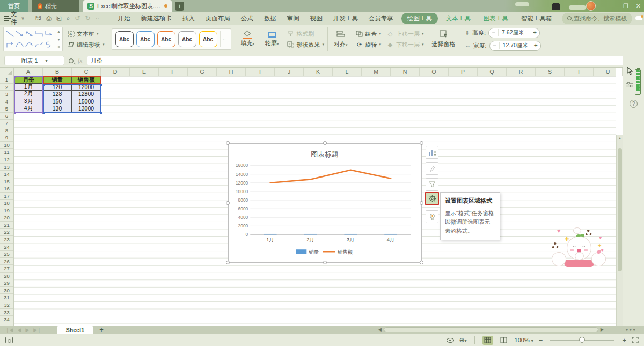  I want to click on chart-elements-button, so click(432, 152).